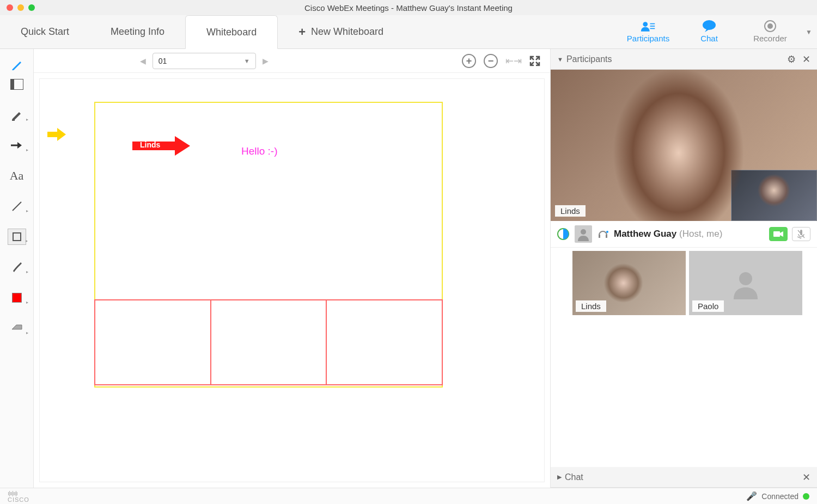  What do you see at coordinates (469, 61) in the screenshot?
I see `zoom-in-icon: +` at bounding box center [469, 61].